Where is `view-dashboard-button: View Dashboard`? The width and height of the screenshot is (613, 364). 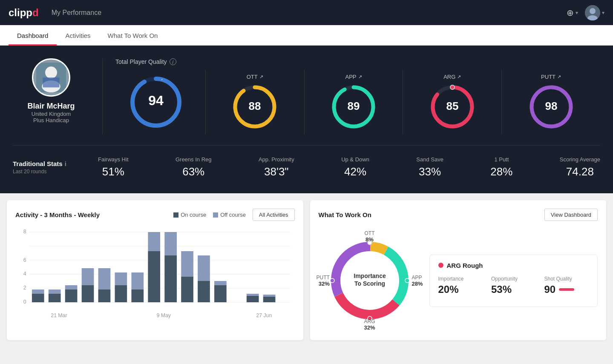
view-dashboard-button: View Dashboard is located at coordinates (571, 215).